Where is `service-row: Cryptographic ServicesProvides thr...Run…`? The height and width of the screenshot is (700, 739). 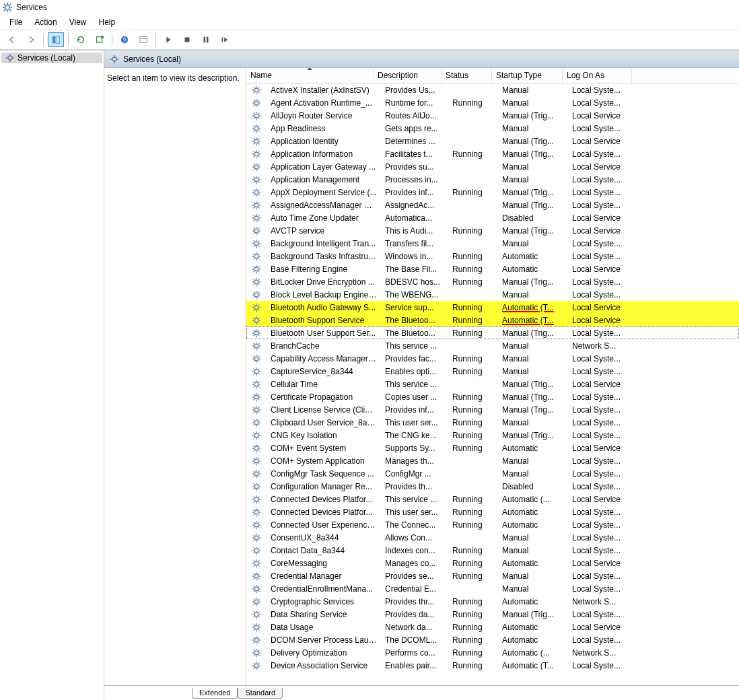
service-row: Cryptographic ServicesProvides thr...Run… is located at coordinates (493, 602).